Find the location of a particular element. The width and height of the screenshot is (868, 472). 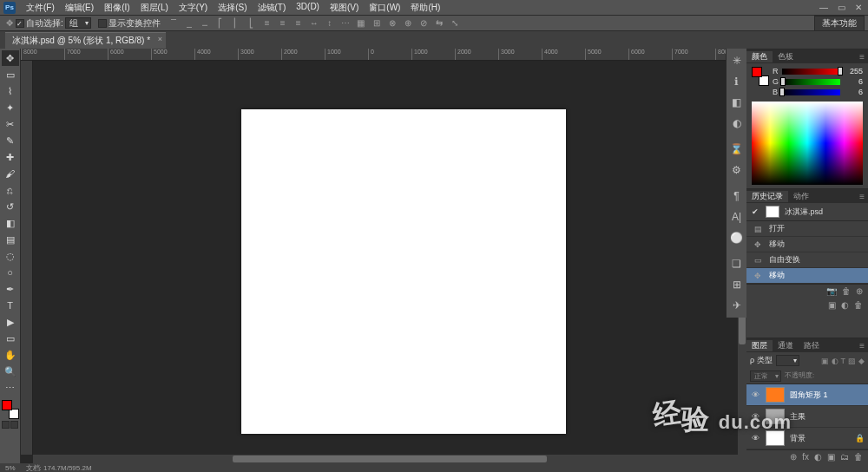

hand-tool: ✋ is located at coordinates (10, 355).